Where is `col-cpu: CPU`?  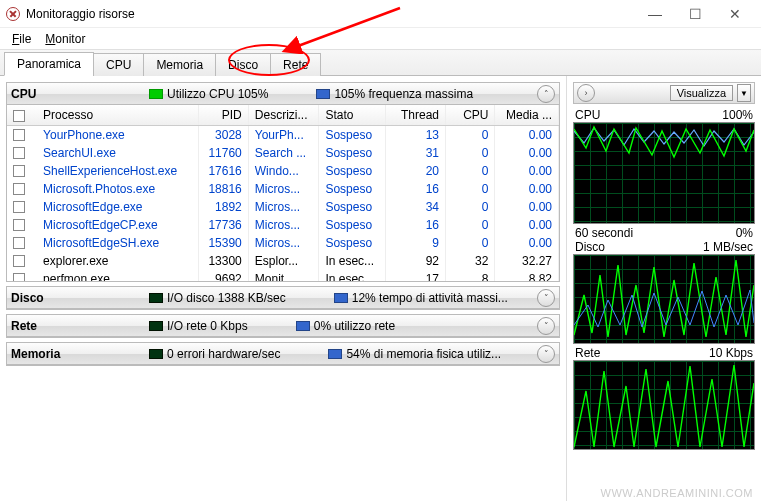
col-cpu: CPU is located at coordinates (470, 115).